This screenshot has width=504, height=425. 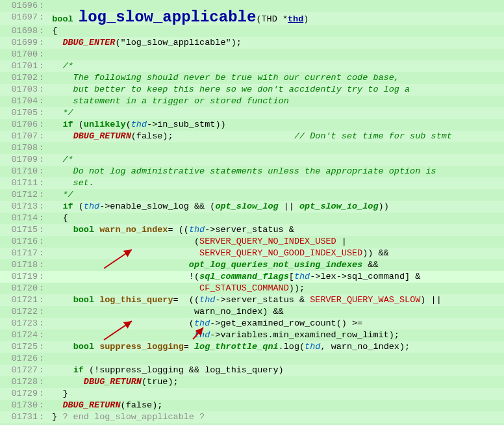 What do you see at coordinates (19, 43) in the screenshot?
I see `line-number: 01699` at bounding box center [19, 43].